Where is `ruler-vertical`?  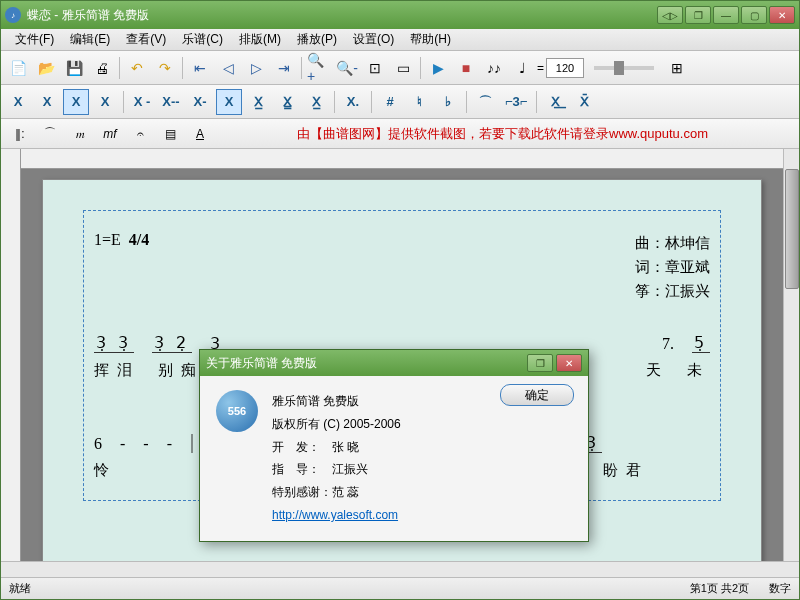
ruler-vertical is located at coordinates (11, 355).